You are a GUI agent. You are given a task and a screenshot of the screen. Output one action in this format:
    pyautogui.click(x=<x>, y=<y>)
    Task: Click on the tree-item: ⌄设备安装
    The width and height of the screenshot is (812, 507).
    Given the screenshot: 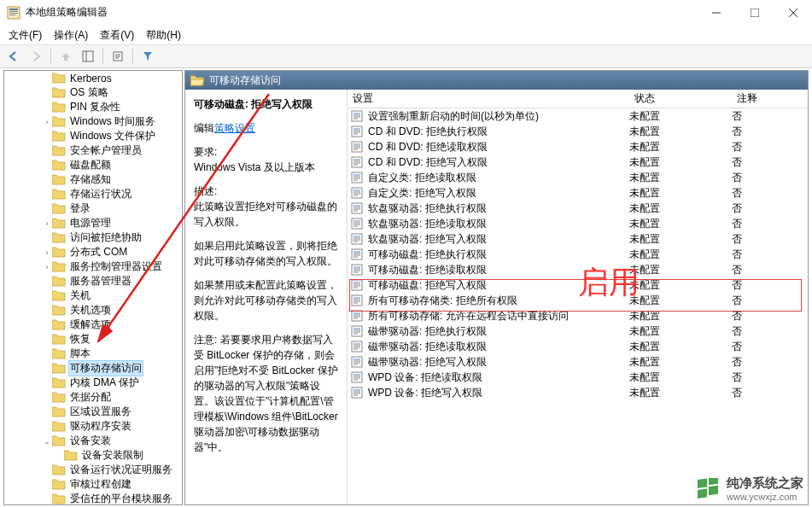 What is the action you would take?
    pyautogui.click(x=93, y=440)
    